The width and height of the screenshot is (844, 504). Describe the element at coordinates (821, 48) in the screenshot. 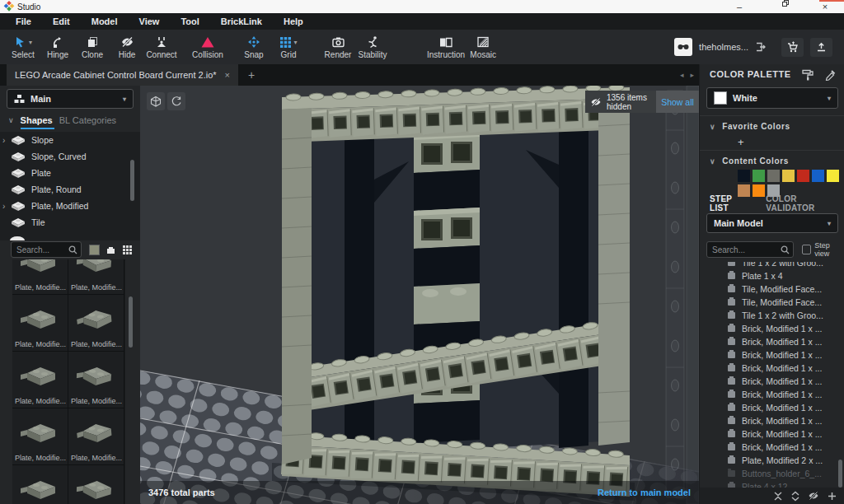

I see `upload-button` at that location.